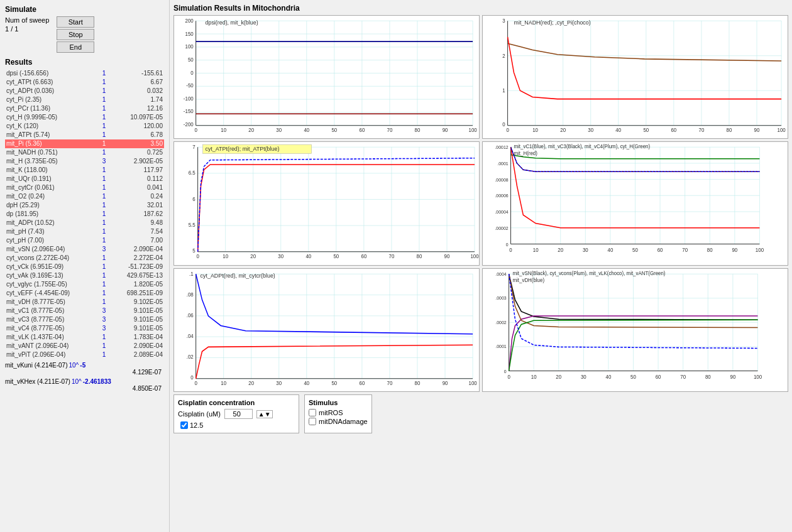 The image size is (792, 532). I want to click on special-row-1: mit_vKuni (4.214E-07) 10^ -5 4.129E-07, so click(84, 369).